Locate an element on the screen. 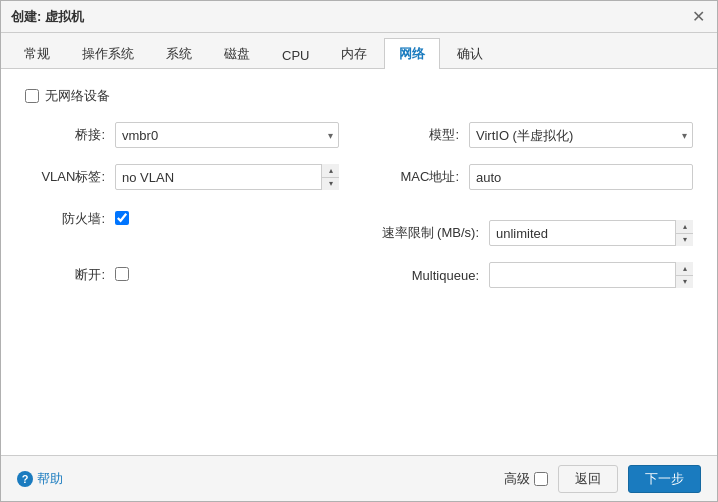 The height and width of the screenshot is (502, 718). multiqueue-row: Multiqueue: ▴ ▾ is located at coordinates (536, 275).